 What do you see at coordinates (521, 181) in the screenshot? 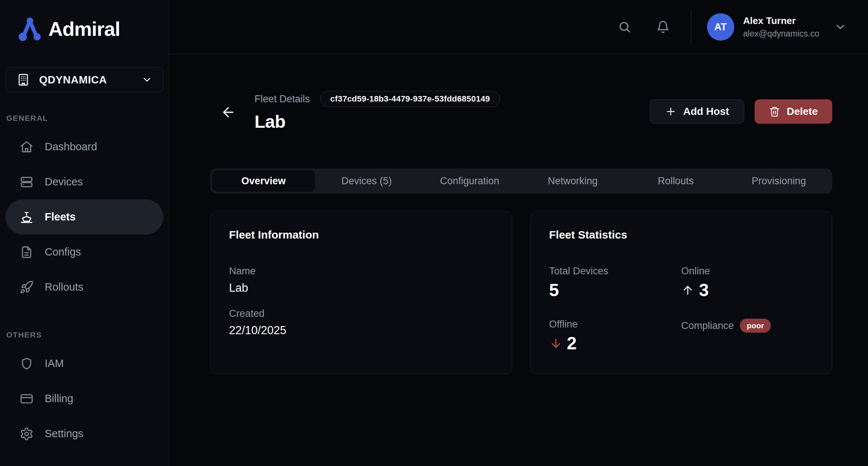
I see `fleet-tabs: Overview Devices (5) Configuration Netwo…` at bounding box center [521, 181].